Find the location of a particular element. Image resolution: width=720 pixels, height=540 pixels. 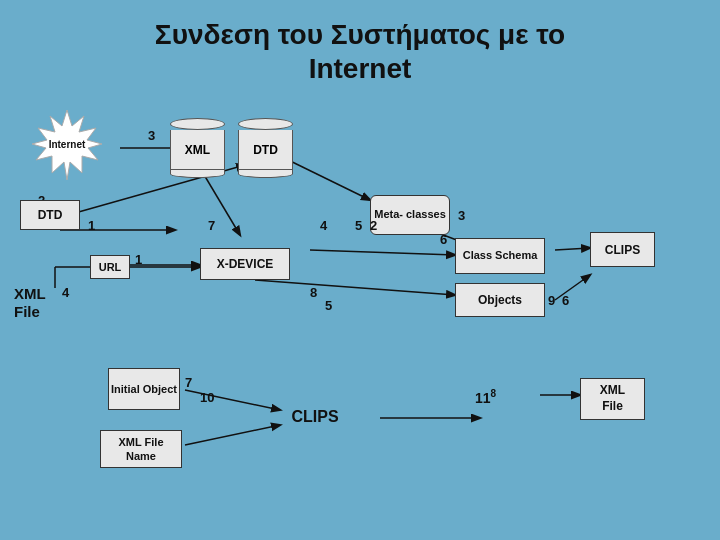

x-device-box: X-DEVICE is located at coordinates (245, 264).